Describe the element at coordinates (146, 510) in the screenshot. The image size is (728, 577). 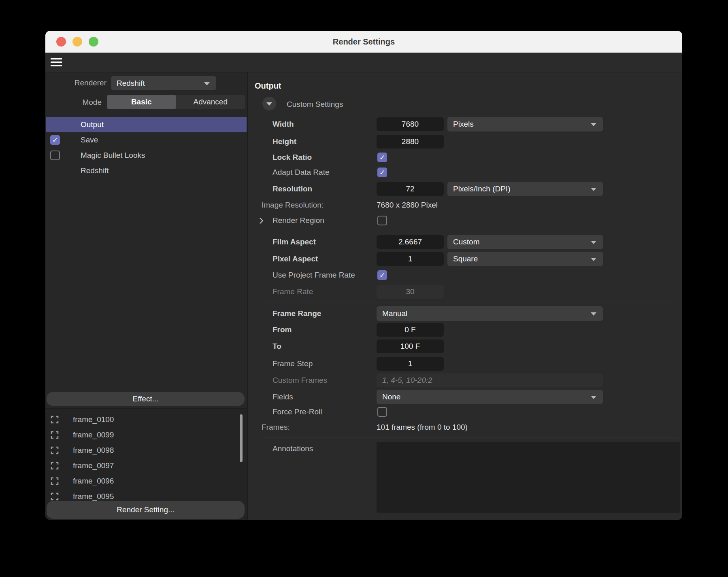
I see `render-setting-button: Render Setting...` at that location.